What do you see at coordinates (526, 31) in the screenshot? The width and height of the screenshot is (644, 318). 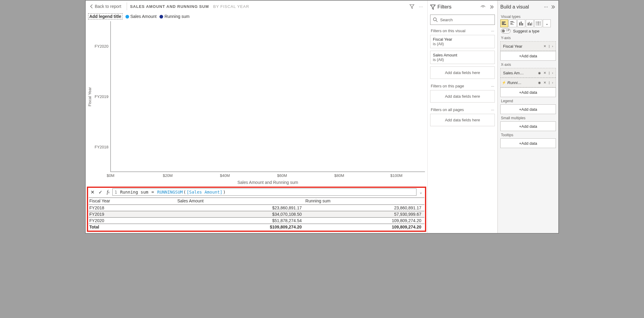 I see `suggest-label: Suggest a type` at bounding box center [526, 31].